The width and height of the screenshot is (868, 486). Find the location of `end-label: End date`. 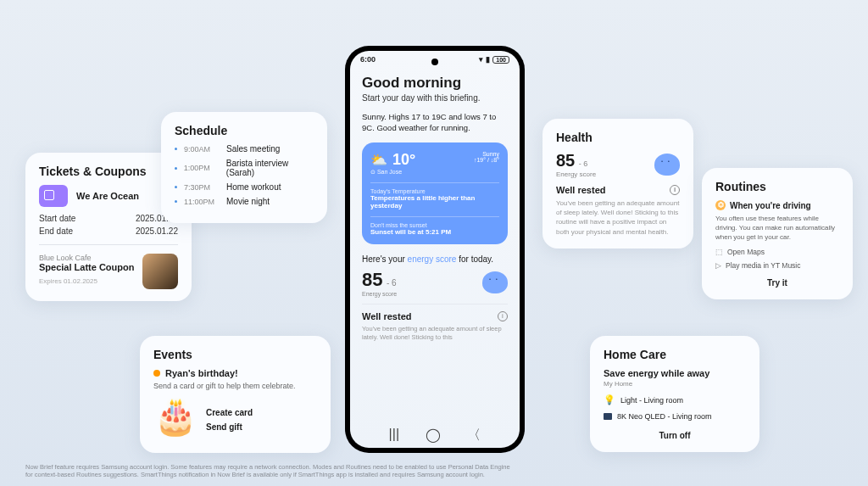

end-label: End date is located at coordinates (56, 231).